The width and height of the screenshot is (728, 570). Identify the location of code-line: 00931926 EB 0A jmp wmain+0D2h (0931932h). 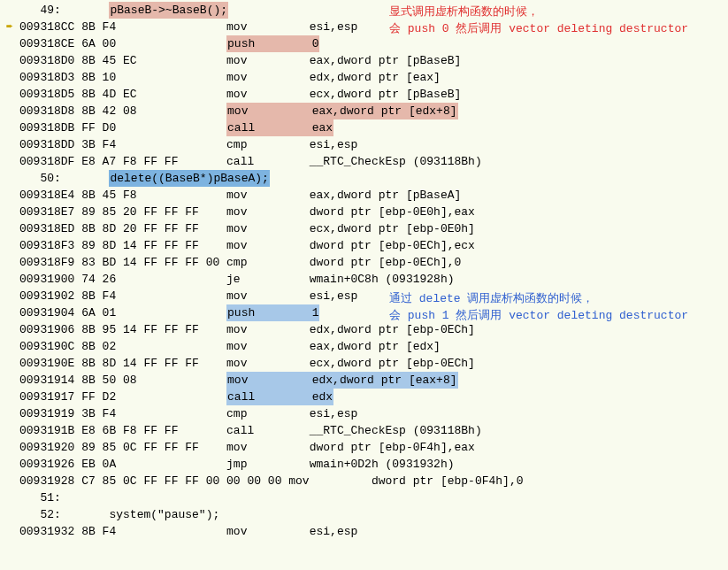
(364, 464).